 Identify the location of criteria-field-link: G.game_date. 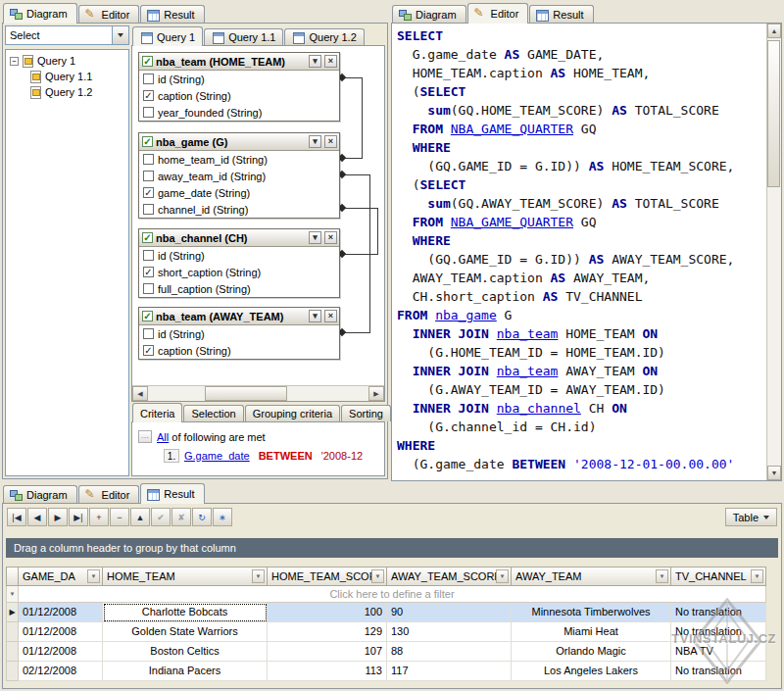
(218, 456).